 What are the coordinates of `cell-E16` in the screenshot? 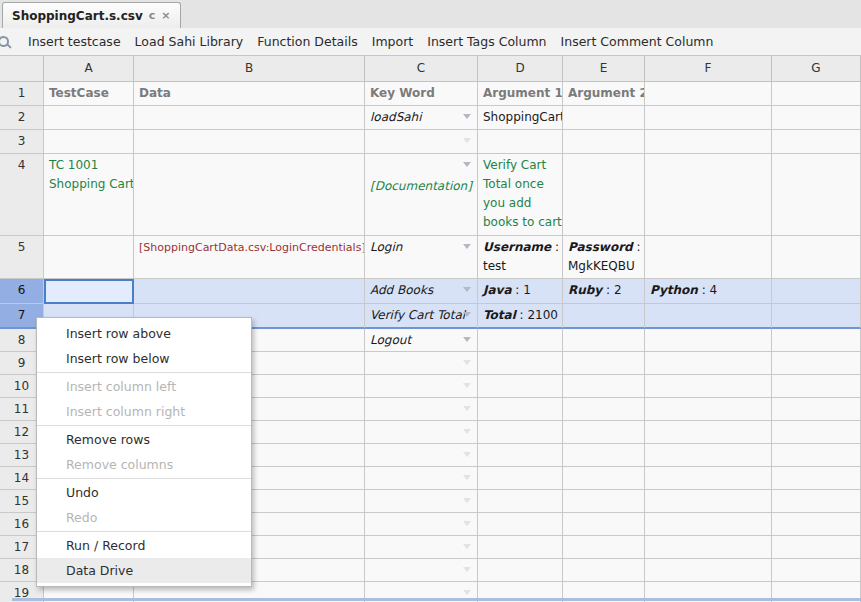 It's located at (604, 524).